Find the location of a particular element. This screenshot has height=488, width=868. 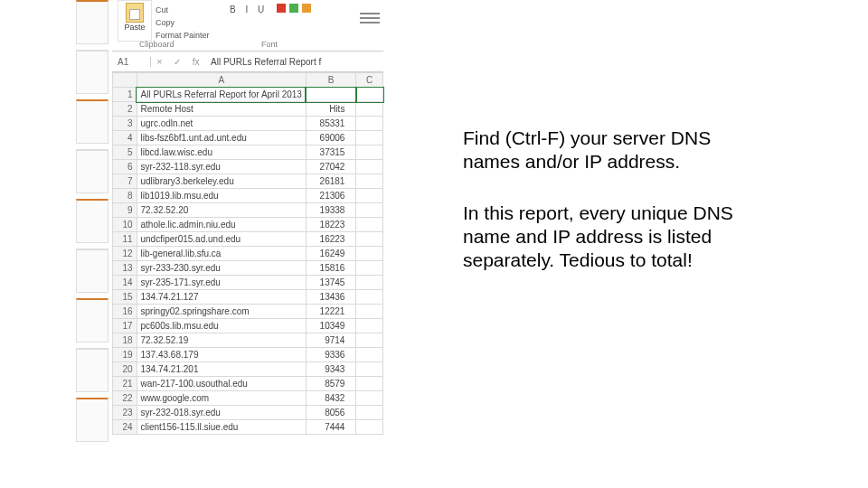

row-header: 23 is located at coordinates (125, 413).